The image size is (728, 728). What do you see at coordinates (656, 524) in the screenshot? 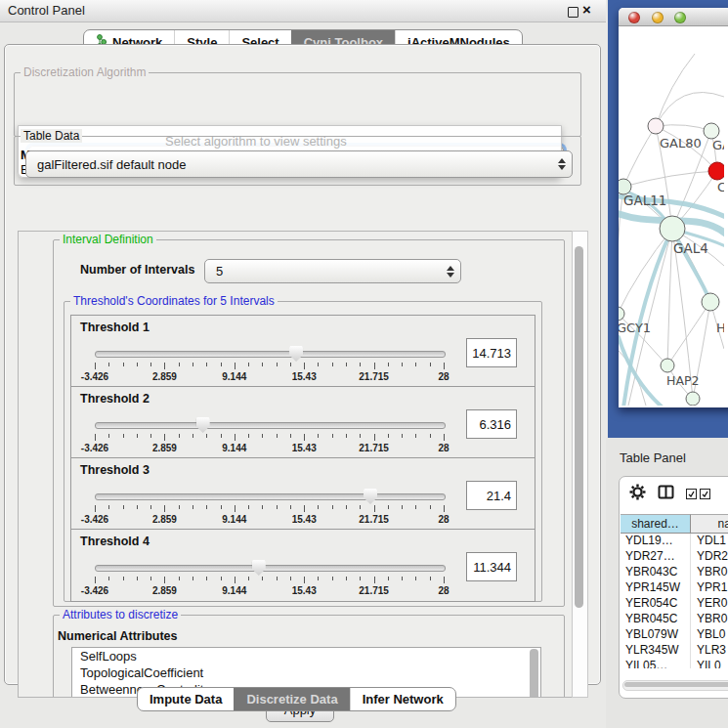
I see `column-header-shared-name: shared…` at bounding box center [656, 524].